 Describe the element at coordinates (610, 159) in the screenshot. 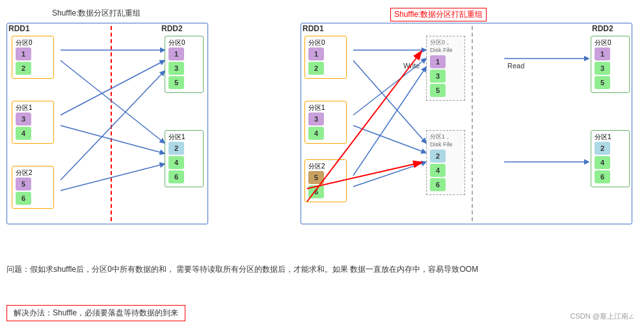

I see `right-rdd2-part1: 分区1 2 4 6` at that location.